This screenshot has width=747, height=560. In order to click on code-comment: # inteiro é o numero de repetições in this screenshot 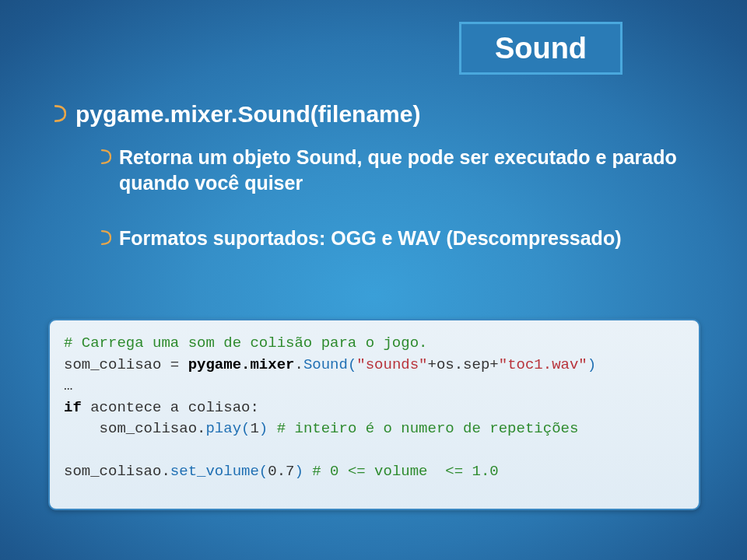, I will do `click(428, 429)`.